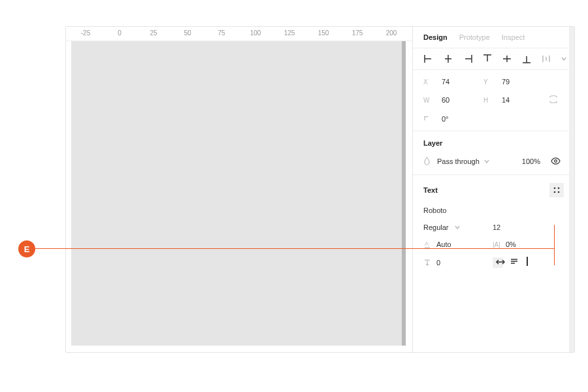 The image size is (588, 392). I want to click on layer-section: Layer Pass through 100%, so click(494, 153).